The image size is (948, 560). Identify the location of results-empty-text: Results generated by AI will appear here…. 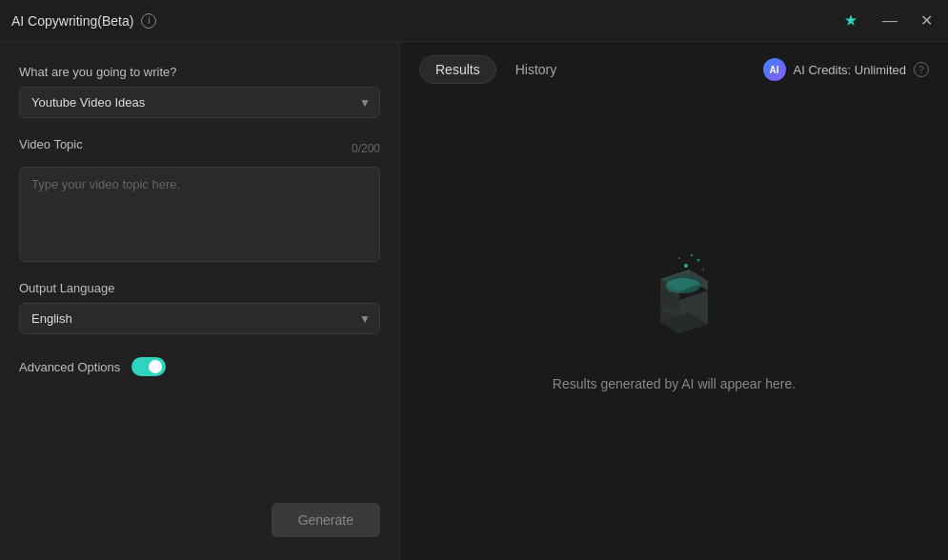
(675, 384).